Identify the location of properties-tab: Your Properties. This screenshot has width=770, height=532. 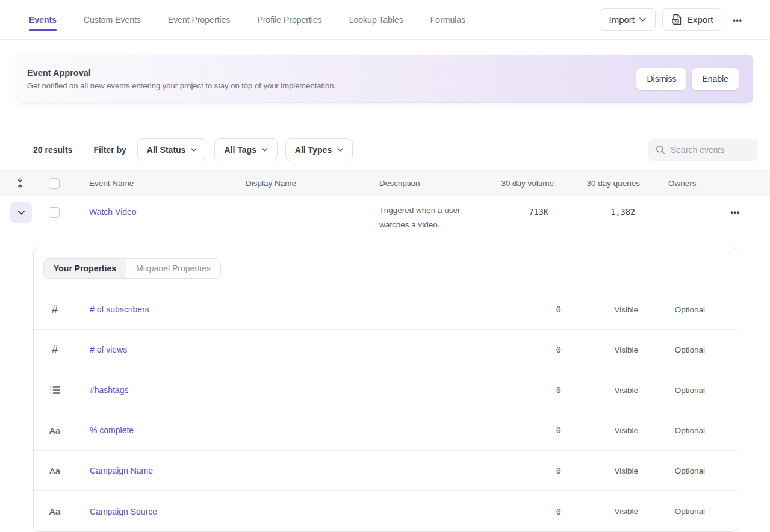
(85, 268).